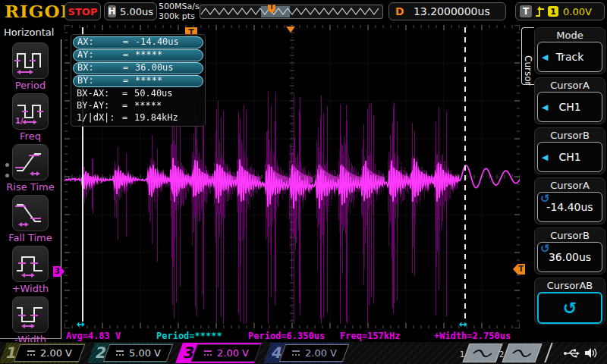 Image resolution: width=607 pixels, height=364 pixels. Describe the element at coordinates (131, 353) in the screenshot. I see `channel-2-indicator: 2 5.00 V` at that location.